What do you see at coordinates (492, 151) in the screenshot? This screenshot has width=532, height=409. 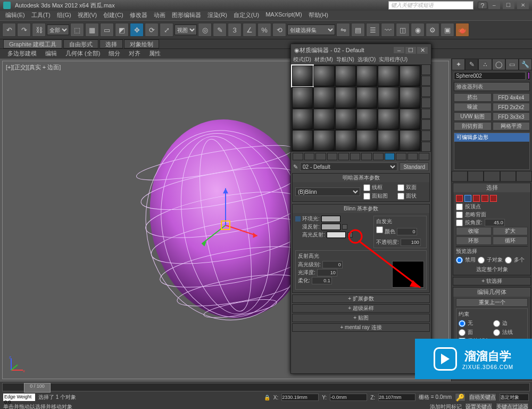 I see `modifier-stack: 可编辑多边形` at bounding box center [492, 151].